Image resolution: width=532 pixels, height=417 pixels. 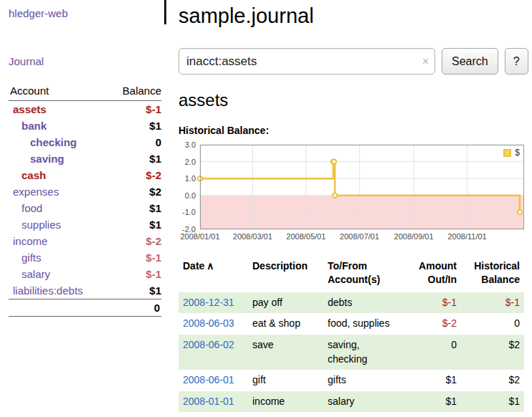 I want to click on legend-swatch-icon, so click(x=508, y=153).